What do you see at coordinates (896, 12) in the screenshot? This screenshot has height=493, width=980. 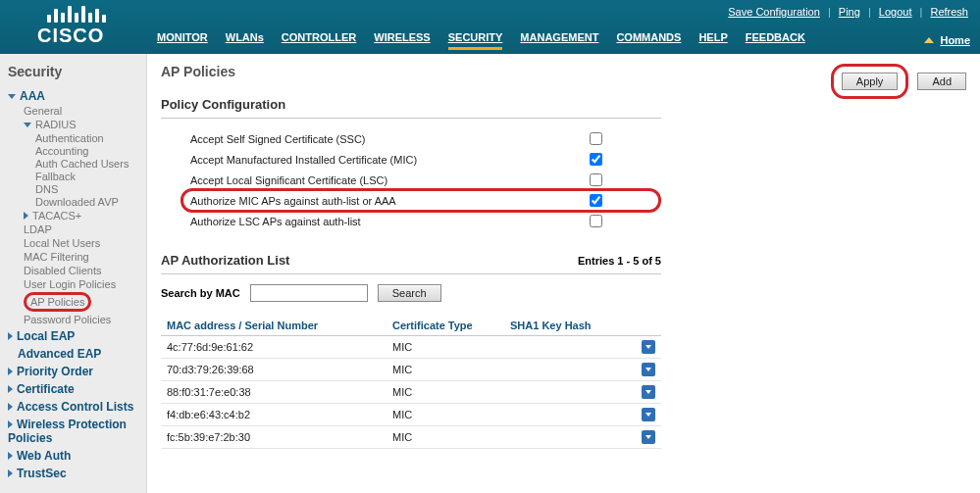 I see `logout-link: Logout` at bounding box center [896, 12].